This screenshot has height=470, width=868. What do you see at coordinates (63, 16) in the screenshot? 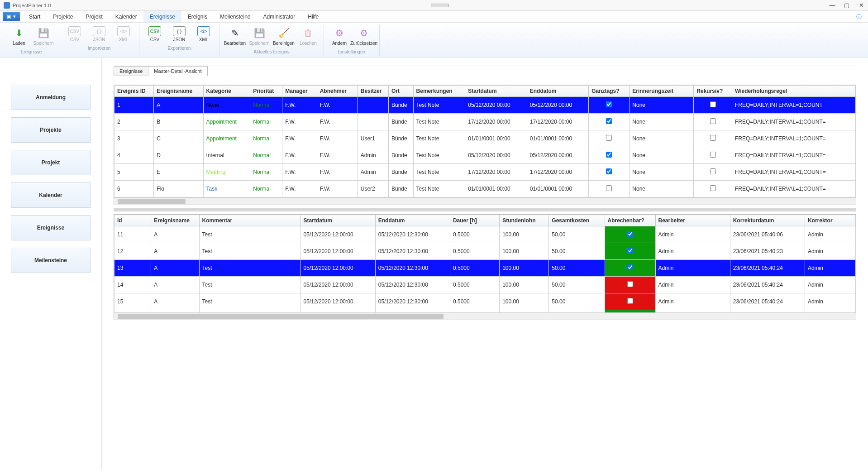
I see `menu-projekte: Projekte` at bounding box center [63, 16].